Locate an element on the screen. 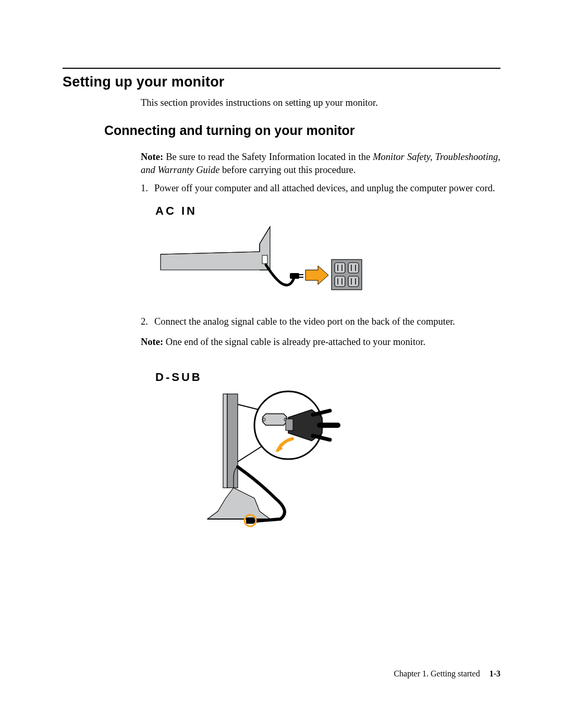 Image resolution: width=563 pixels, height=728 pixels. step-2-text: Connect the analog signal cable to the v… is located at coordinates (327, 322).